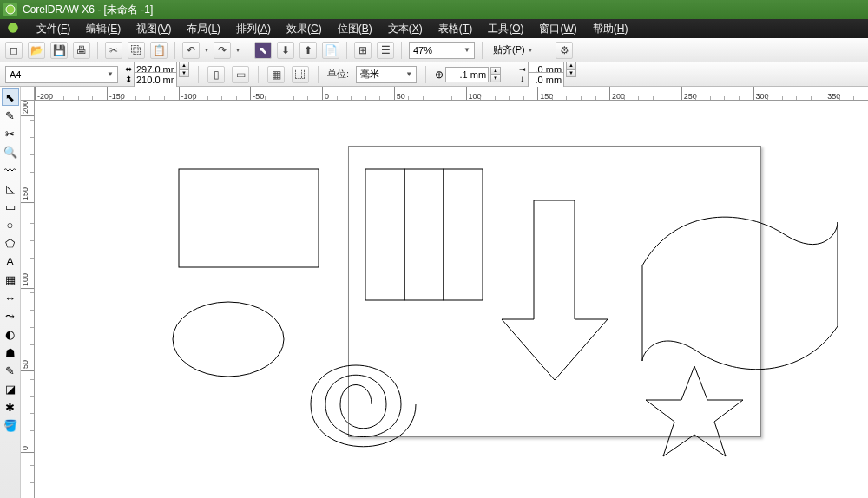 The height and width of the screenshot is (498, 868). I want to click on dimension-tool: ↔, so click(10, 298).